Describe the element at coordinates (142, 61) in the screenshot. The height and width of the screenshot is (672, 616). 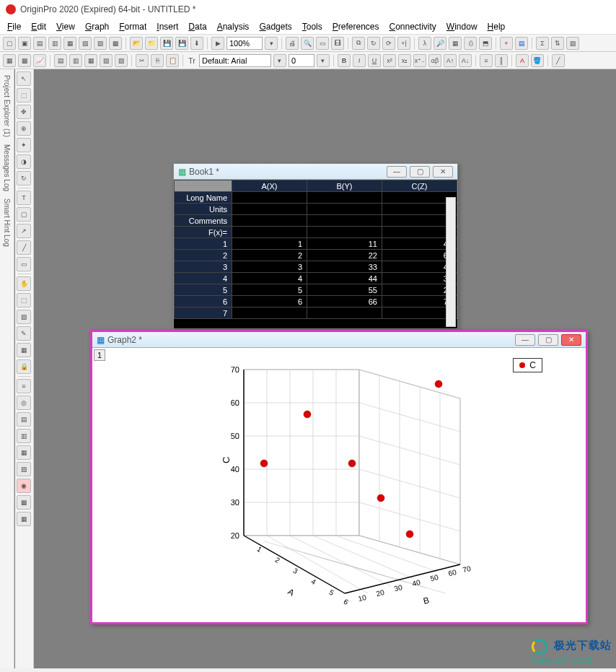
I see `cut-icon: ✂` at that location.